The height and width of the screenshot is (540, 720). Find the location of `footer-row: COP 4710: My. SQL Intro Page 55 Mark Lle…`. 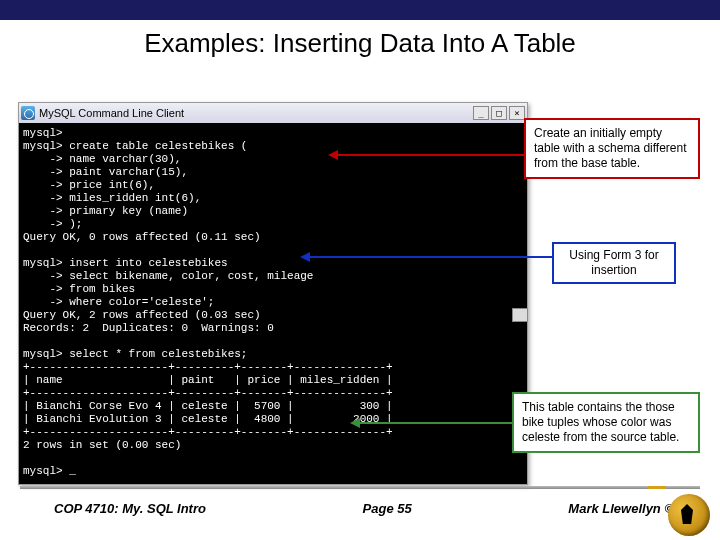

footer-row: COP 4710: My. SQL Intro Page 55 Mark Lle… is located at coordinates (360, 506).